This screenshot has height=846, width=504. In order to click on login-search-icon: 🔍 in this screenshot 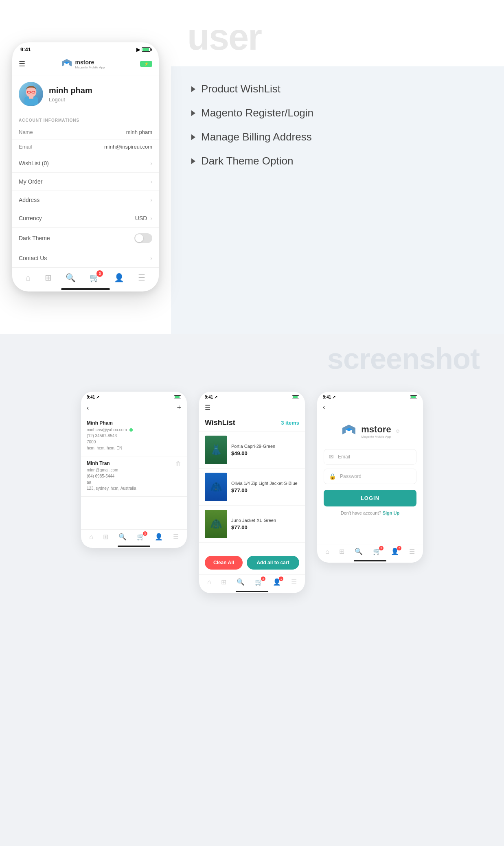, I will do `click(359, 551)`.